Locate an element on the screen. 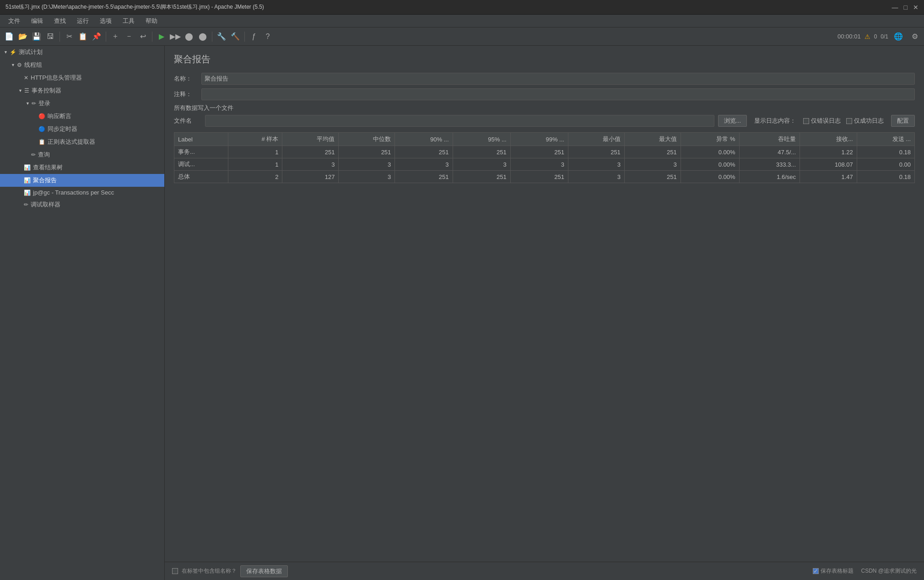 Image resolution: width=924 pixels, height=580 pixels. cell-0-9: 0.00% is located at coordinates (710, 152).